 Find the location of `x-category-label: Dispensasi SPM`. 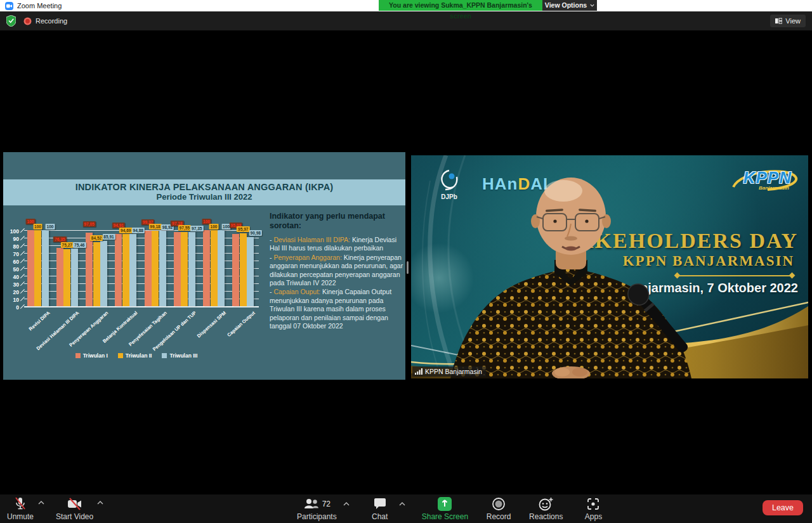

x-category-label: Dispensasi SPM is located at coordinates (212, 325).